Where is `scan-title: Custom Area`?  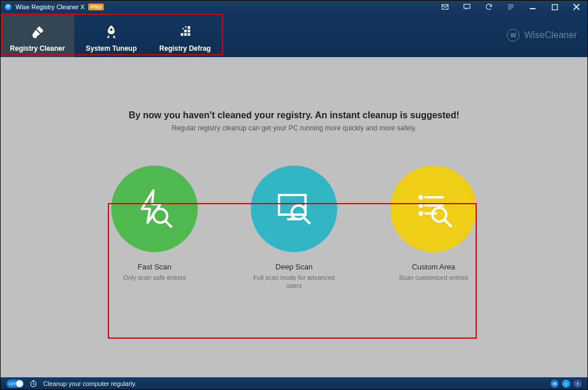
scan-title: Custom Area is located at coordinates (434, 267).